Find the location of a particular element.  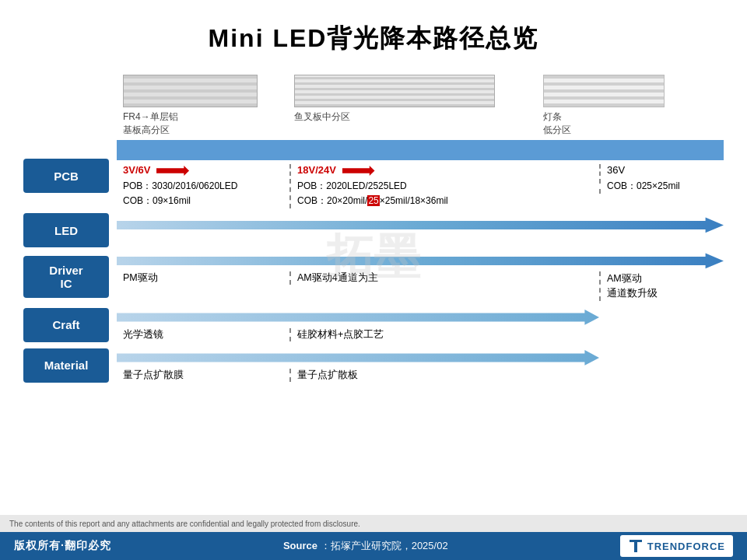

pcb-col1-header: FR4→单层铝 基板高分区 is located at coordinates (202, 106).